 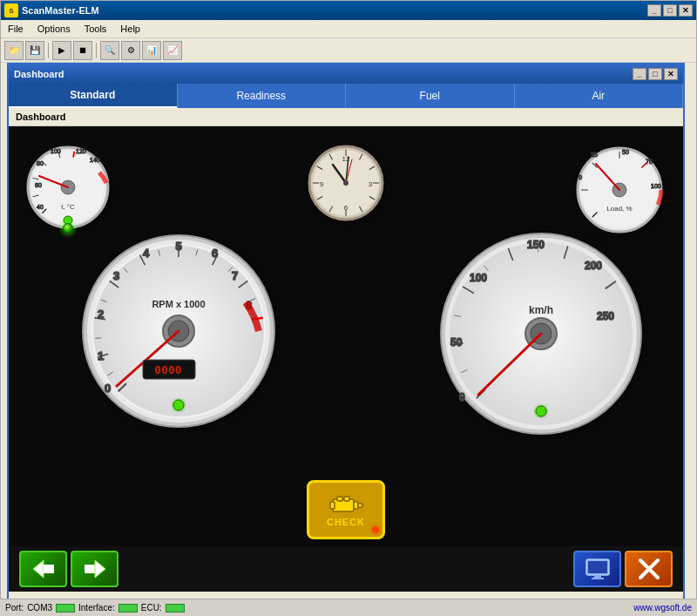 What do you see at coordinates (606, 316) in the screenshot?
I see `svg-text: 250` at bounding box center [606, 316].